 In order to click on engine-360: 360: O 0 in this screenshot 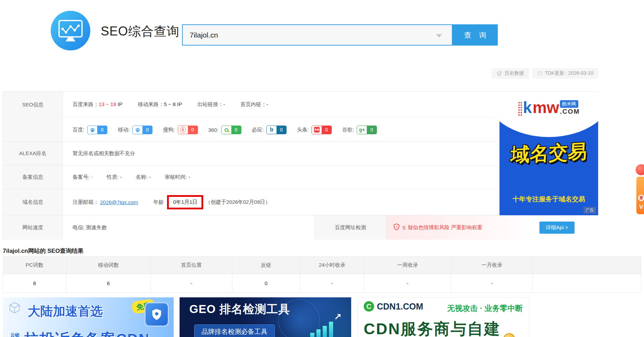, I will do `click(225, 130)`.